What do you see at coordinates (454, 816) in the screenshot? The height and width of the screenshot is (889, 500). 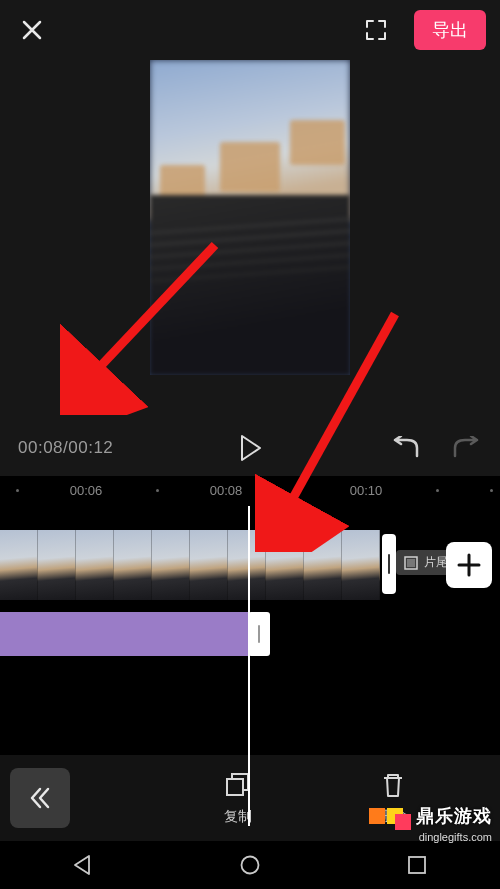 I see `watermark-brand: 鼎乐游戏` at bounding box center [454, 816].